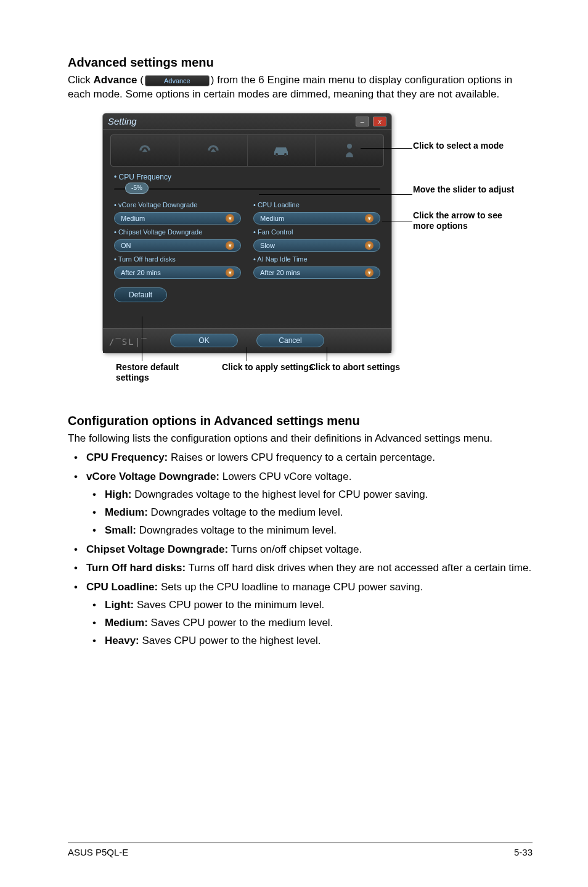  Describe the element at coordinates (295, 549) in the screenshot. I see `t: Turns on/off chipset voltage.` at that location.